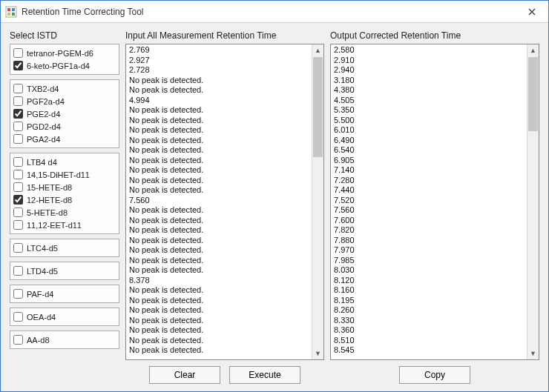 This screenshot has height=392, width=549. I want to click on input-list-label: Input All Measurement Retention Time, so click(225, 36).